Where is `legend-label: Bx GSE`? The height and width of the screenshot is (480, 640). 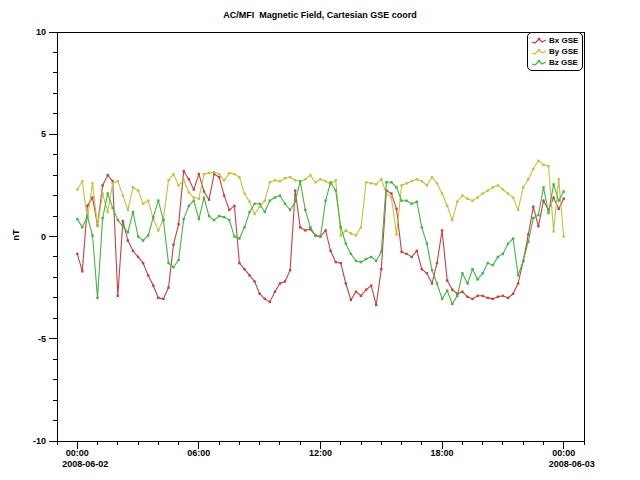 legend-label: Bx GSE is located at coordinates (564, 41).